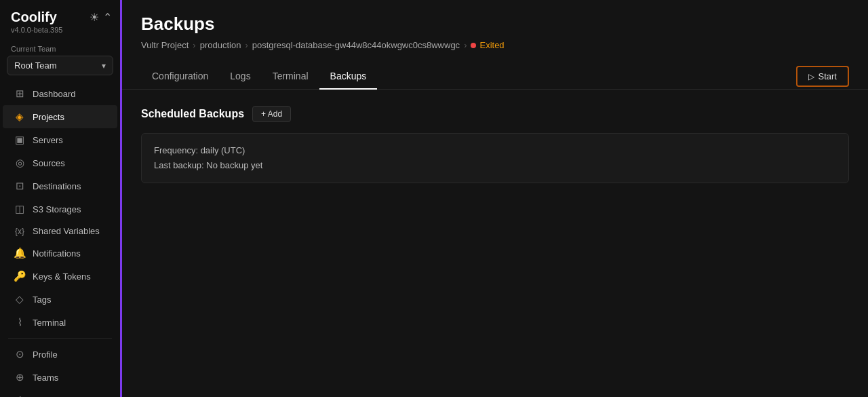 This screenshot has width=868, height=397. I want to click on servers-icon: ▣, so click(20, 140).